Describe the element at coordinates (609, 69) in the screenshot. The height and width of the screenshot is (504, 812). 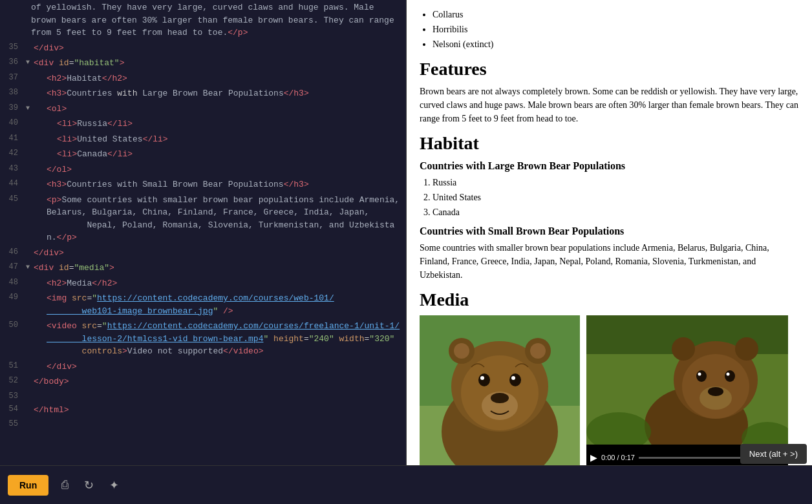
I see `features-heading: Features` at that location.